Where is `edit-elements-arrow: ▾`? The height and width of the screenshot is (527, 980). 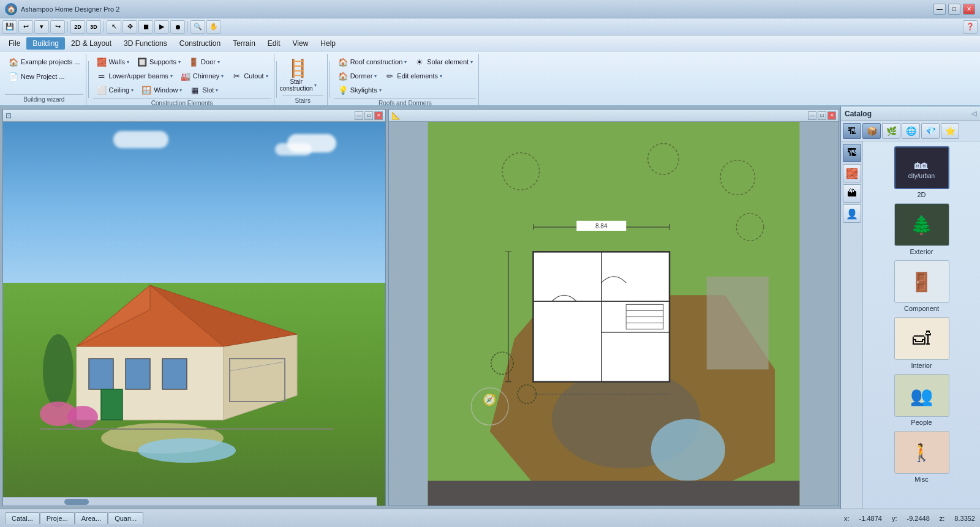 edit-elements-arrow: ▾ is located at coordinates (441, 76).